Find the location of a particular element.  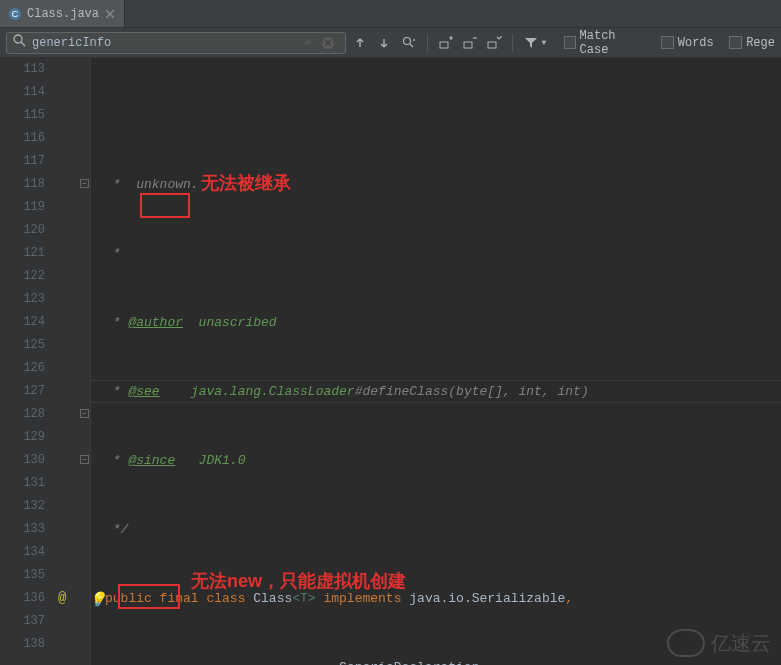

svg-text: C is located at coordinates (16, 14).